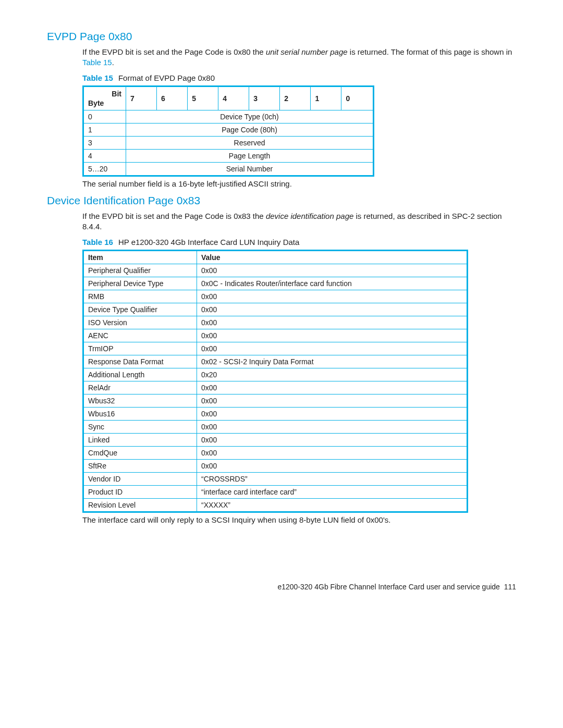 The height and width of the screenshot is (728, 563). I want to click on bit-3: 3, so click(265, 98).